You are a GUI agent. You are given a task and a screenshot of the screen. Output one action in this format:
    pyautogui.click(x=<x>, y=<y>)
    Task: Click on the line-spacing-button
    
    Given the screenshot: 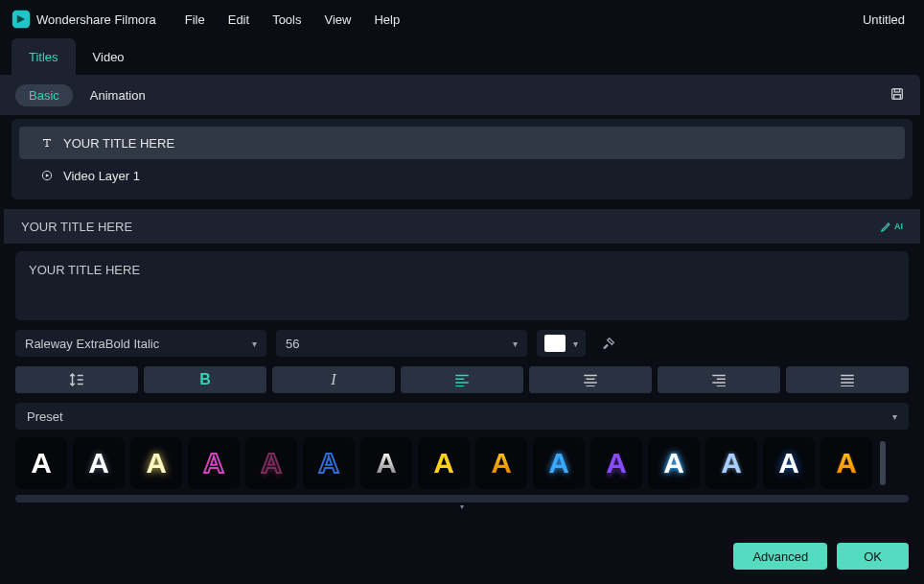 What is the action you would take?
    pyautogui.click(x=77, y=380)
    